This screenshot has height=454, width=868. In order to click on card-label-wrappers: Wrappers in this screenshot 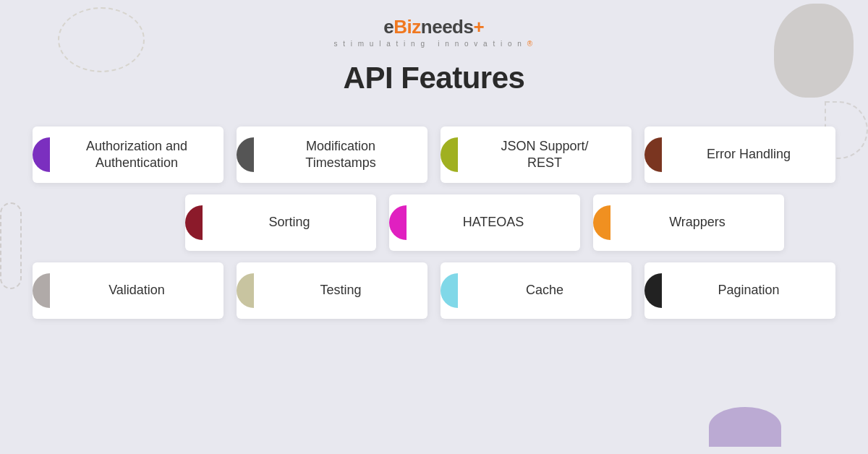, I will do `click(697, 223)`.